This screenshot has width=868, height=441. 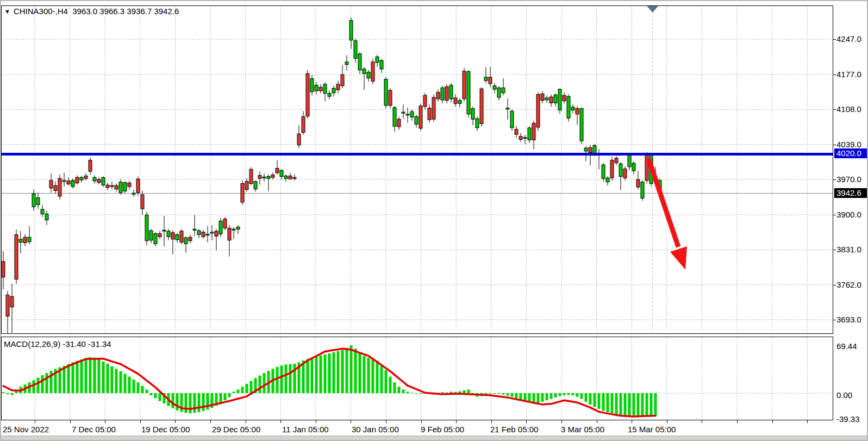 What do you see at coordinates (58, 344) in the screenshot?
I see `macd-indicator-label: MACD(12,26,9) -31.40 -31.34` at bounding box center [58, 344].